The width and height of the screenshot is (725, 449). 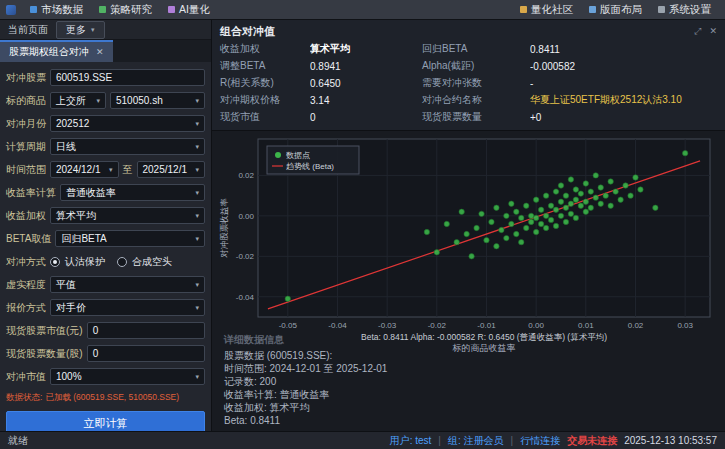 What do you see at coordinates (100, 52) in the screenshot?
I see `tab-close-icon: ✕` at bounding box center [100, 52].